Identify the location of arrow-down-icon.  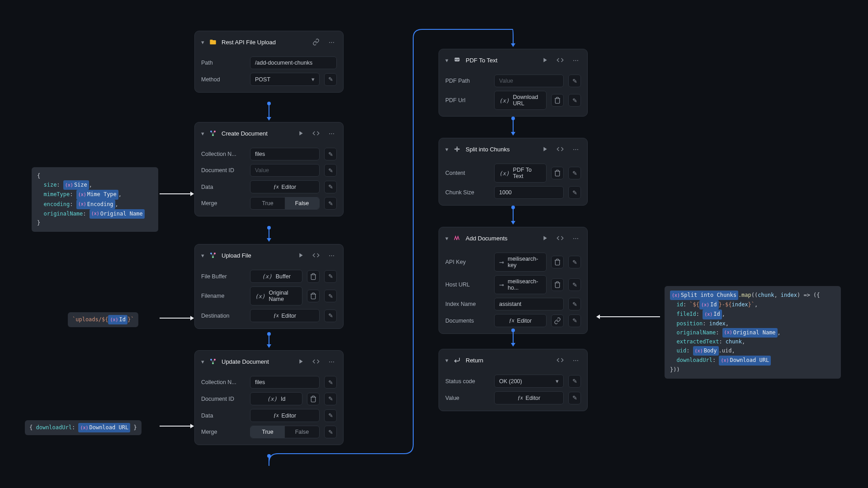
(513, 45).